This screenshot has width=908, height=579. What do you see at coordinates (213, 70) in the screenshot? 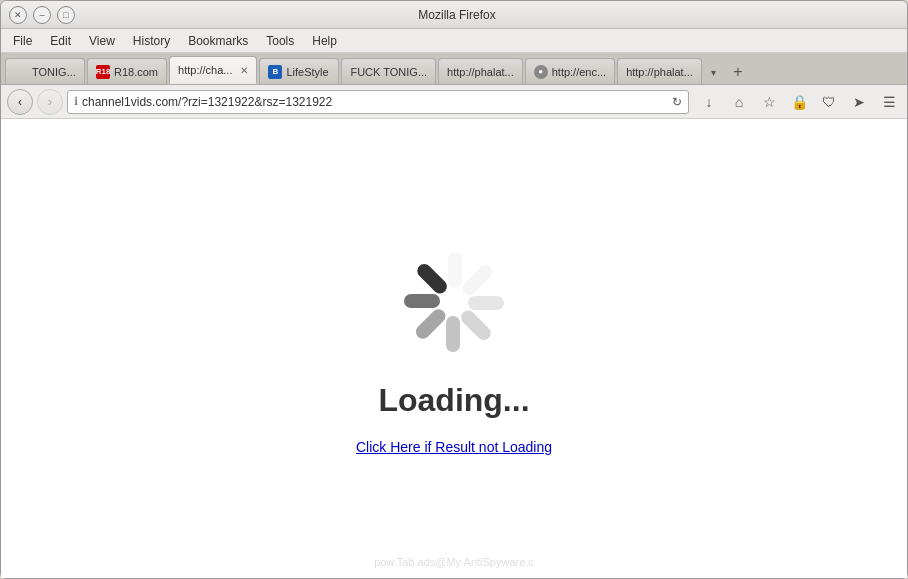
I see `tab-3: http://cha... ✕` at bounding box center [213, 70].